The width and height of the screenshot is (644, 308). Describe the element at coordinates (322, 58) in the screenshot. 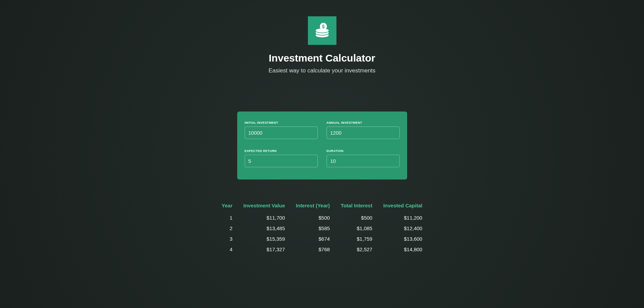

I see `page-title: Investment Calculator` at that location.